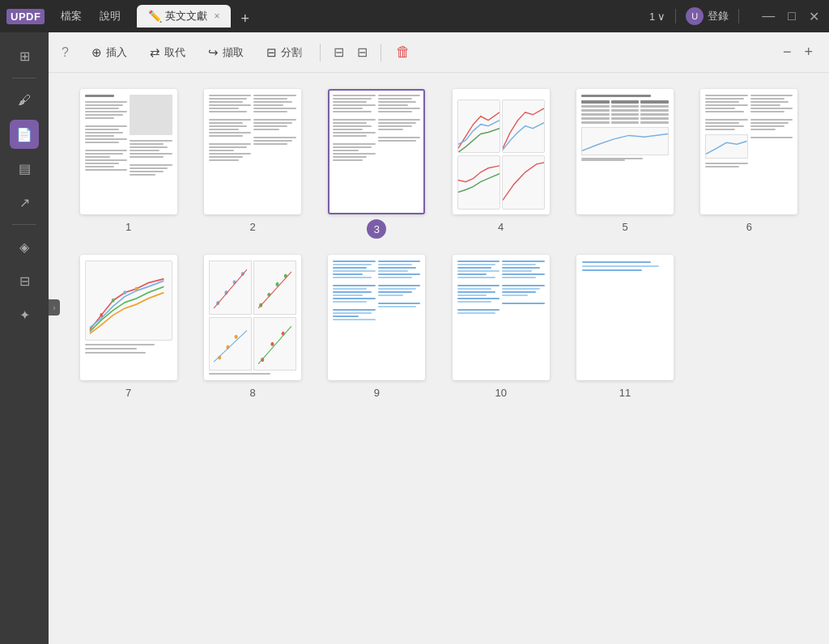 The height and width of the screenshot is (644, 829). Describe the element at coordinates (363, 52) in the screenshot. I see `align-right-btn: ⊟` at that location.